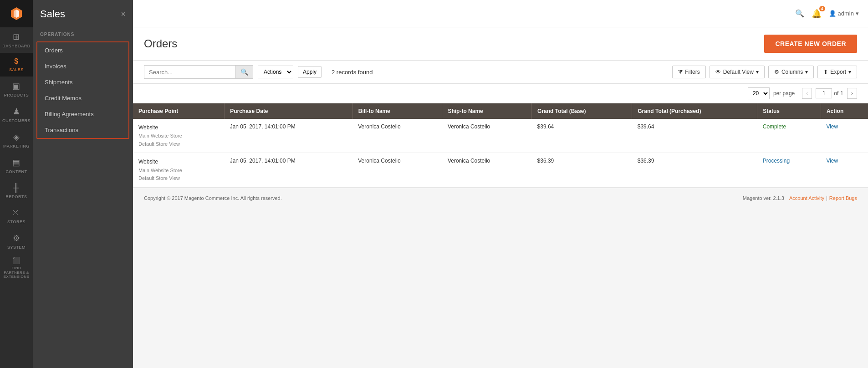 This screenshot has width=868, height=368. I want to click on page-title: Orders, so click(160, 44).